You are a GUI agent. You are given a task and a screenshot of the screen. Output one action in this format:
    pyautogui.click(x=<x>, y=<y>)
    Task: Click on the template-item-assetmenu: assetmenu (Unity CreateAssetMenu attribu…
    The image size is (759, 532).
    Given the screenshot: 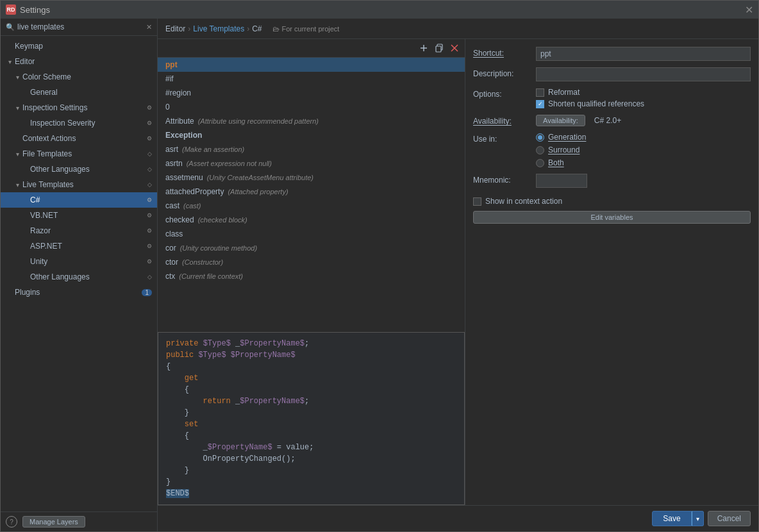 What is the action you would take?
    pyautogui.click(x=312, y=178)
    